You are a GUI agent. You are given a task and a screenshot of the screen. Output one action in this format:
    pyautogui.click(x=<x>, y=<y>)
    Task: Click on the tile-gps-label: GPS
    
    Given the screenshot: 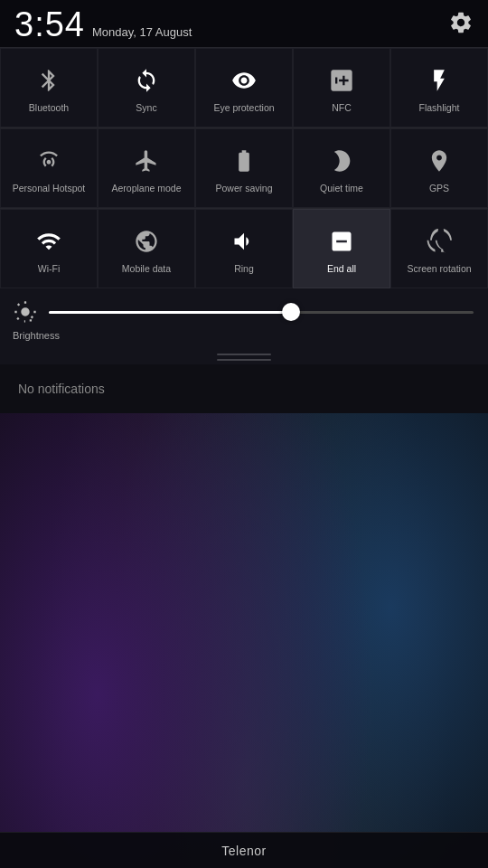 What is the action you would take?
    pyautogui.click(x=439, y=188)
    